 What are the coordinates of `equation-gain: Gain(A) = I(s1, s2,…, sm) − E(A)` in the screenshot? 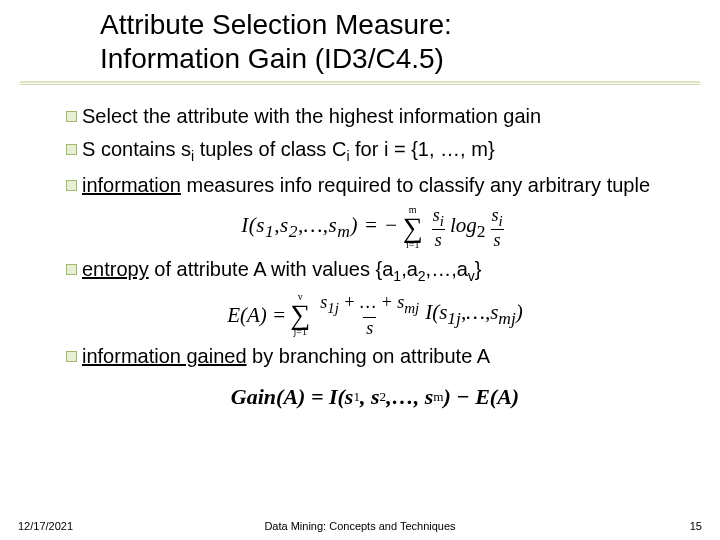 It's located at (375, 397).